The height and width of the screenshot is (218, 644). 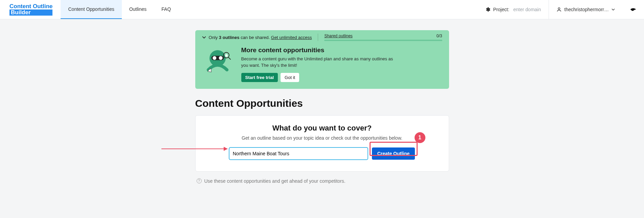 What do you see at coordinates (199, 181) in the screenshot?
I see `help-icon: ?` at bounding box center [199, 181].